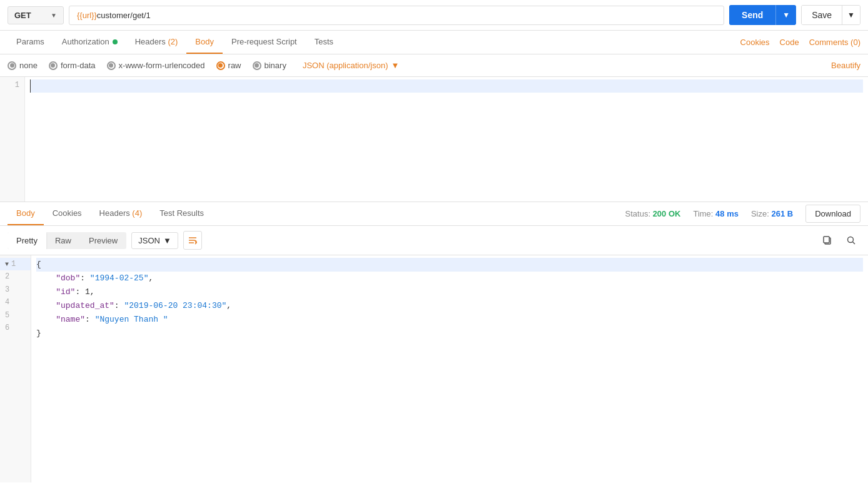  I want to click on url-input: {{url}}customer/get/1, so click(396, 15).